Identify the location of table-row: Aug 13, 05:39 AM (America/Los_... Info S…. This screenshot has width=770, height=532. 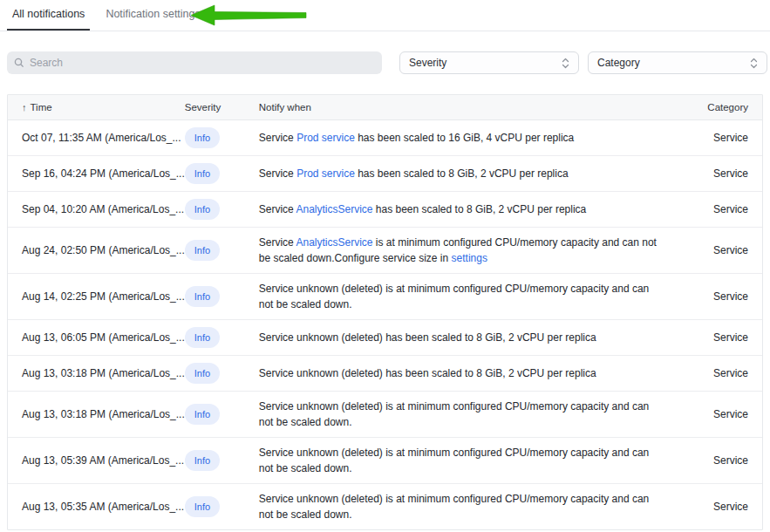
(385, 460).